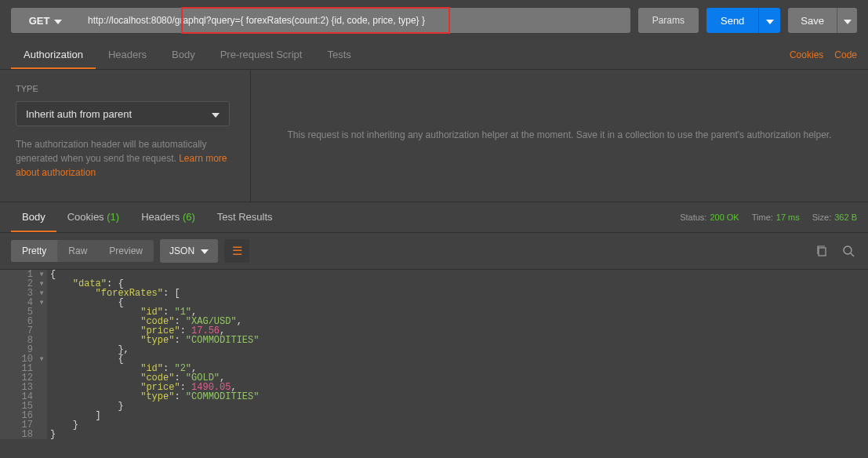  What do you see at coordinates (86, 216) in the screenshot?
I see `response-tab-cookies-label: Cookies` at bounding box center [86, 216].